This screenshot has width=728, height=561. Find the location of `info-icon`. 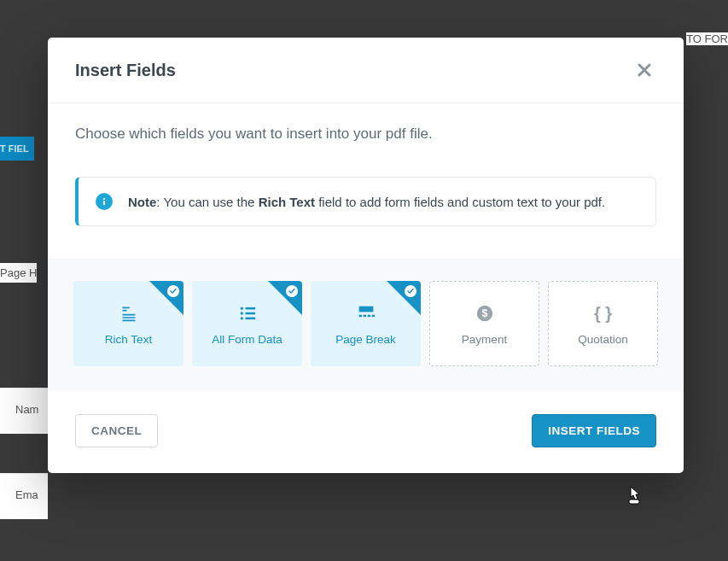

info-icon is located at coordinates (104, 202).